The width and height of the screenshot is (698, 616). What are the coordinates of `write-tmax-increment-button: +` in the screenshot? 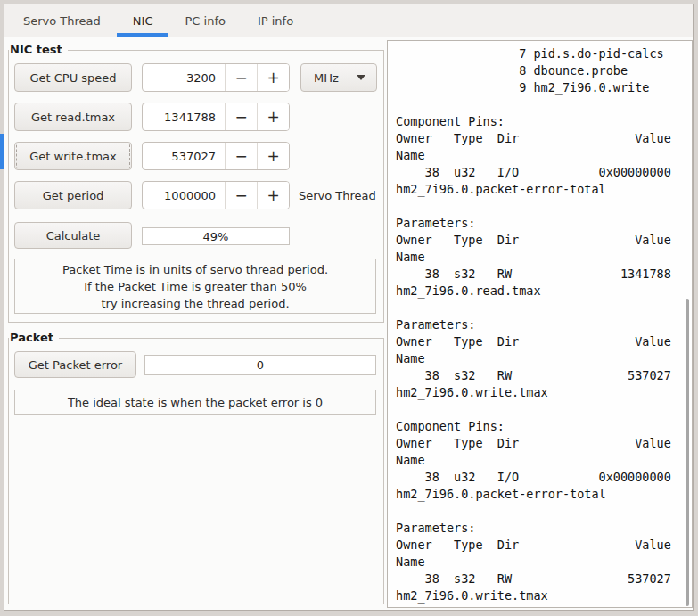 It's located at (273, 156).